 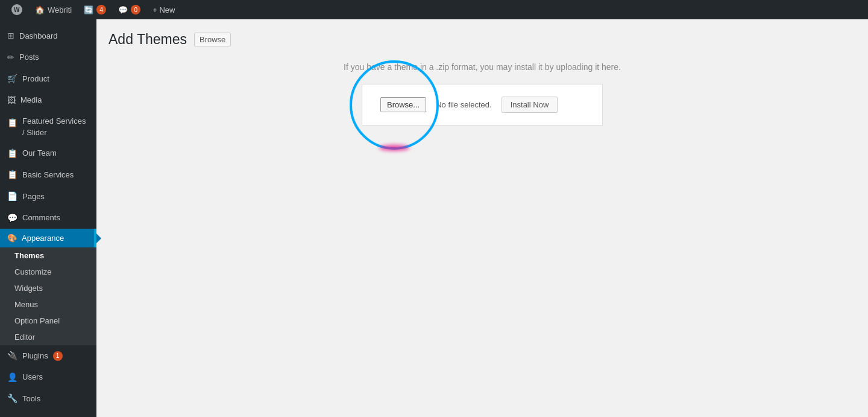 What do you see at coordinates (43, 238) in the screenshot?
I see `sidebar-item-label: Appearance` at bounding box center [43, 238].